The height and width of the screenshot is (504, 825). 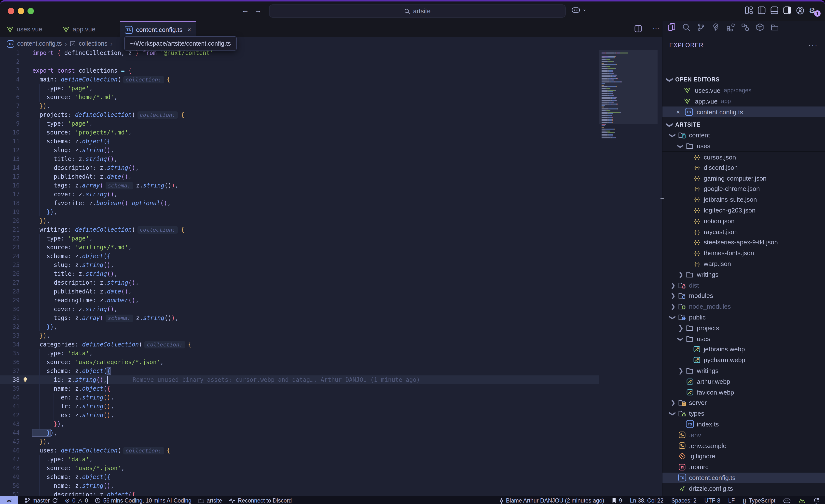 What do you see at coordinates (813, 45) in the screenshot?
I see `explorer-more-icon: ···` at bounding box center [813, 45].